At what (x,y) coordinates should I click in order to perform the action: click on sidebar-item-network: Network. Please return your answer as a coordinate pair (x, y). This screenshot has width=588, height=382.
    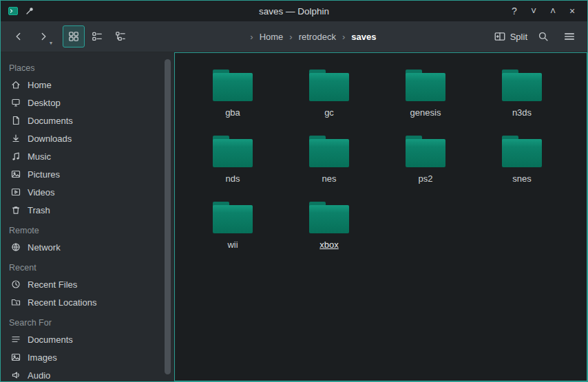
    Looking at the image, I should click on (85, 247).